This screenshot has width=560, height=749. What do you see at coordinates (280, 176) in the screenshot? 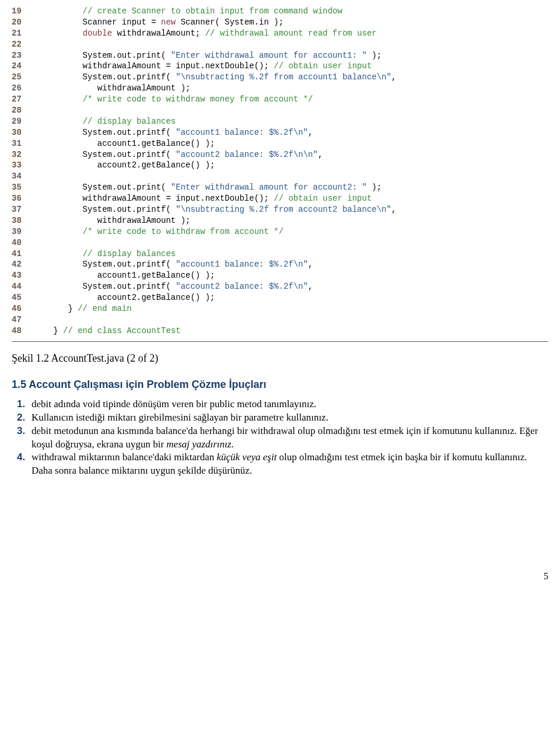
I see `code-line: 34` at bounding box center [280, 176].